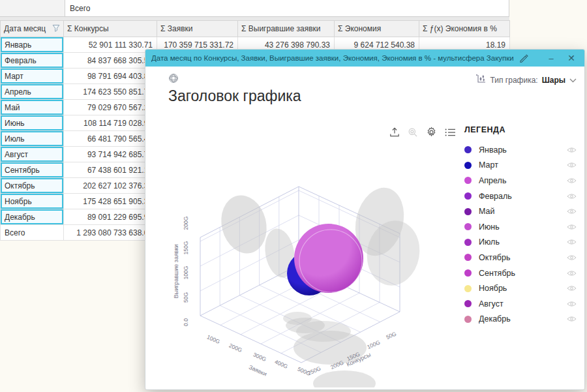  What do you see at coordinates (523, 196) in the screenshot?
I see `legend-label: Февраль` at bounding box center [523, 196].